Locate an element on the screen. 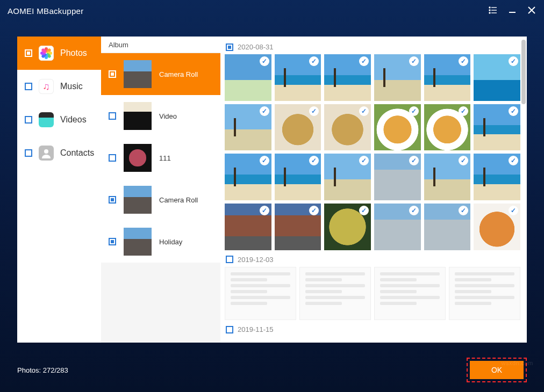  date-group-header: 2019-12-03 is located at coordinates (373, 260).